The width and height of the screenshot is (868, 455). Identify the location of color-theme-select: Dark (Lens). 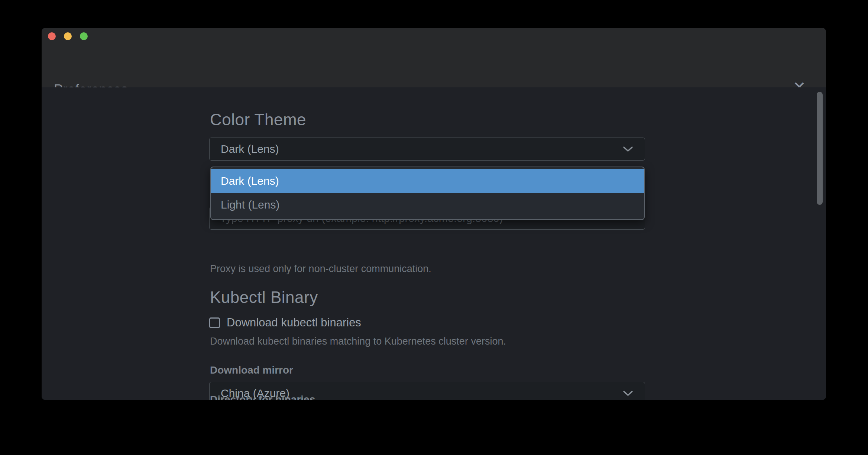
(427, 149).